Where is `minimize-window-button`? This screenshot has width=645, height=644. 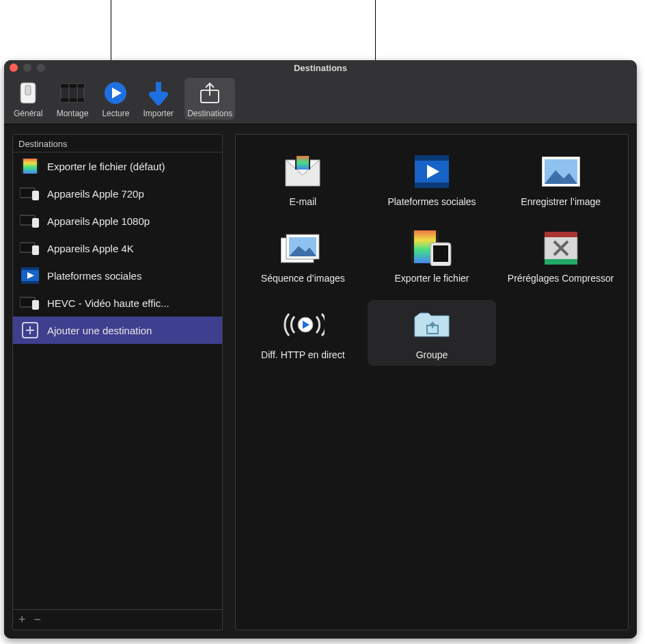
minimize-window-button is located at coordinates (27, 68).